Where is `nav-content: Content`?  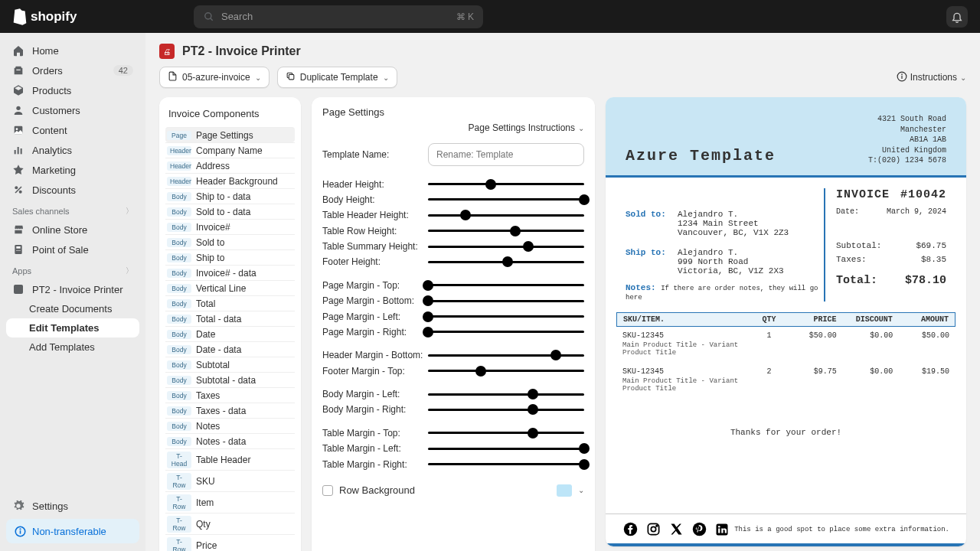 nav-content: Content is located at coordinates (73, 130).